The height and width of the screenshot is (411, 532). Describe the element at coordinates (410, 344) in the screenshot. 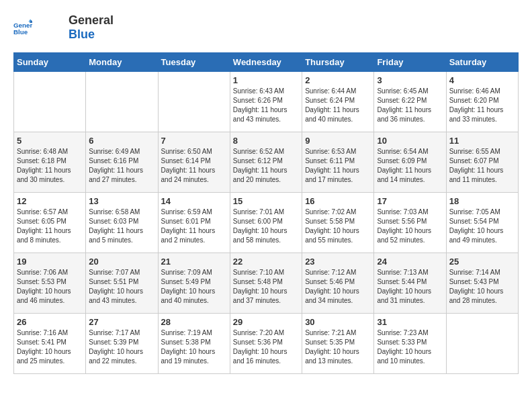

I see `calendar-cell: 31Sunrise: 7:23 AM Sunset: 5:33 PM Dayli…` at that location.